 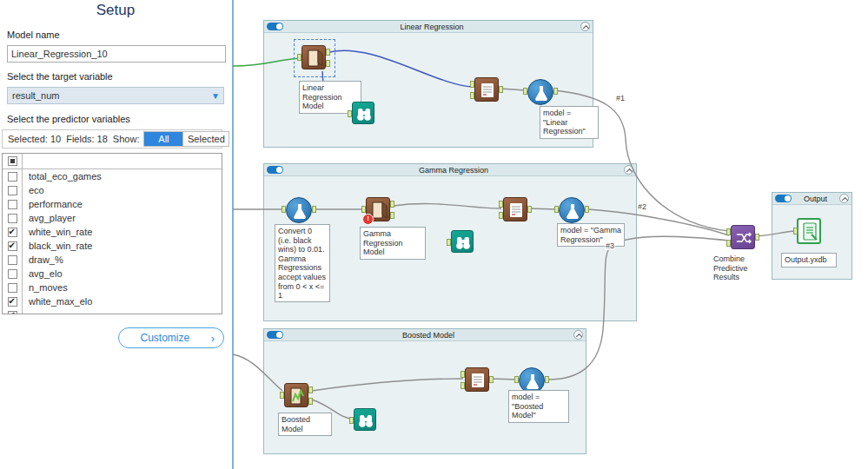 What do you see at coordinates (112, 301) in the screenshot?
I see `field-row: white_max_elo` at bounding box center [112, 301].